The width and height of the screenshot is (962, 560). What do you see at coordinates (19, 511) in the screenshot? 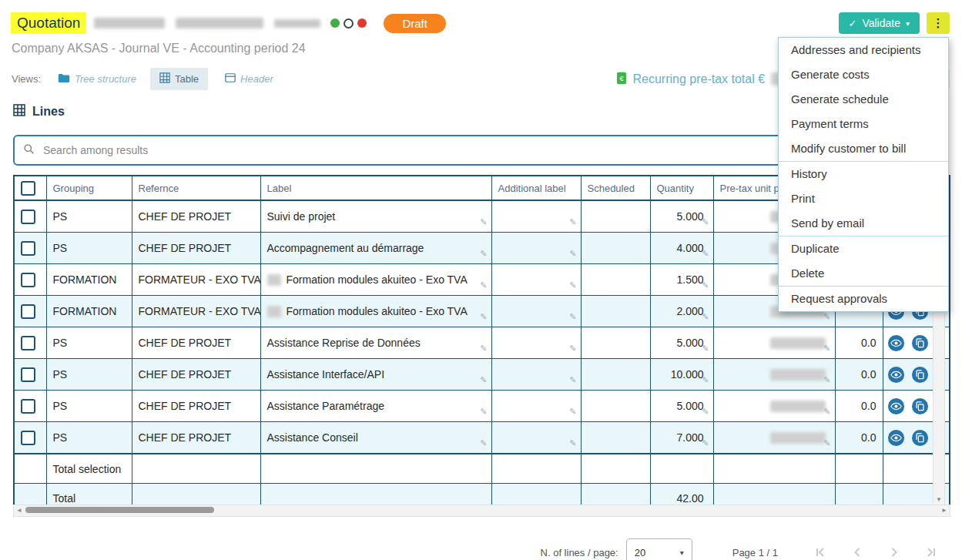
I see `scroll-left-icon: ◄` at bounding box center [19, 511].